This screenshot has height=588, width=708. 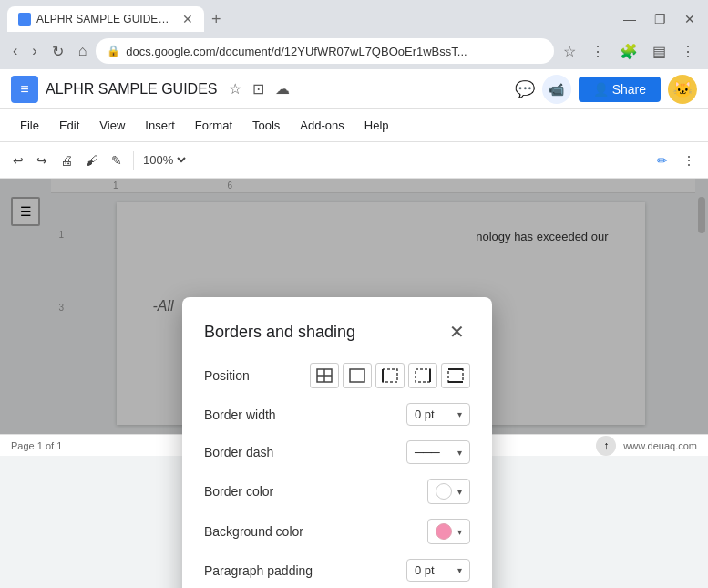 I want to click on menu-btn: ⋮, so click(x=688, y=51).